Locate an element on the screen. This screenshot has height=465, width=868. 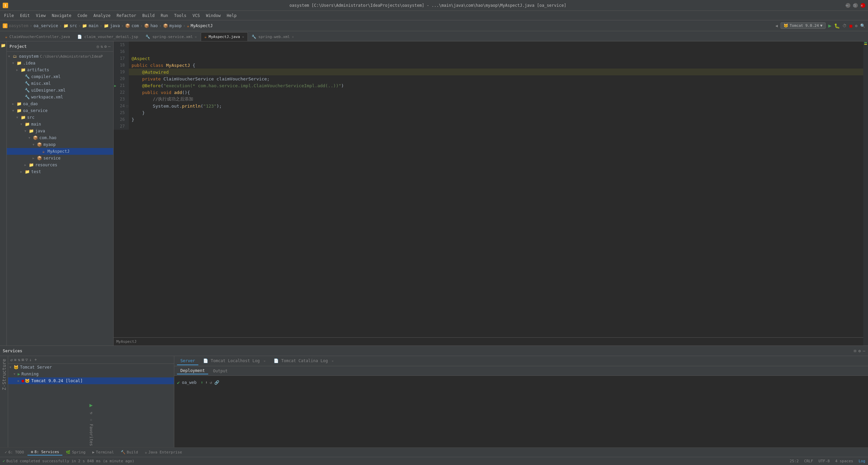
toolbar-filter: ▽ is located at coordinates (26, 360).